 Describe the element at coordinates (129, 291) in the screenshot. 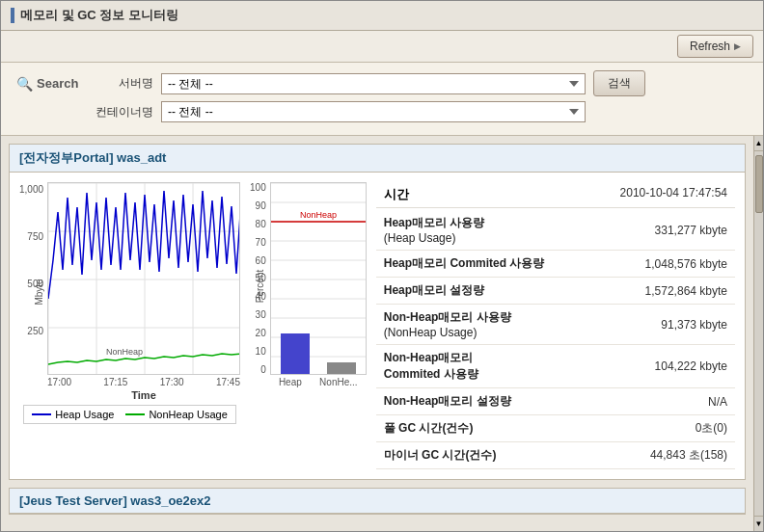

I see `line-chart-wrapper: 1,000 750 500 250 Mbyte` at that location.